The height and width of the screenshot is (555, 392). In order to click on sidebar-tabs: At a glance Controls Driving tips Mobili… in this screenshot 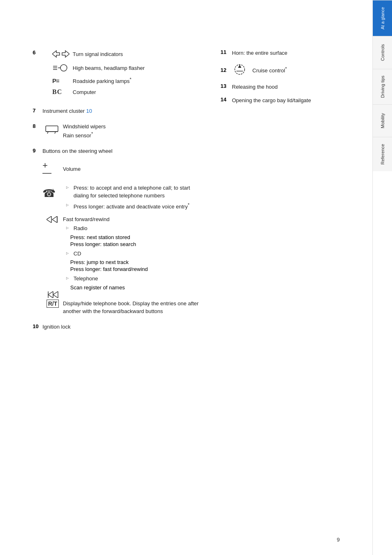, I will do `click(383, 278)`.